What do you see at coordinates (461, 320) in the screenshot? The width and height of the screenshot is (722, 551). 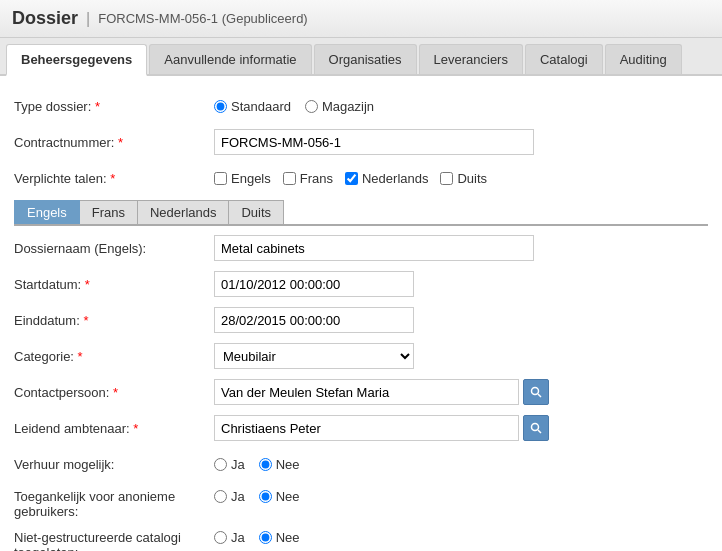 I see `einddatum-control` at bounding box center [461, 320].